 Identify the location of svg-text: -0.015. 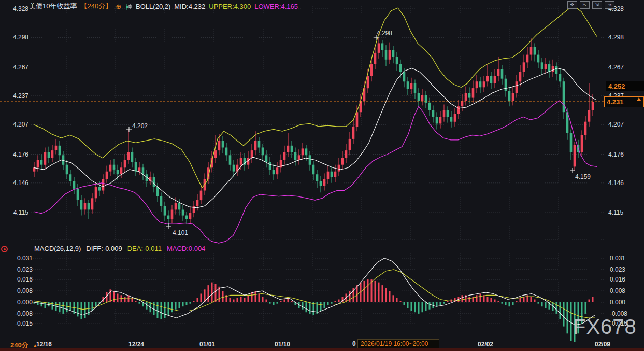
(24, 324).